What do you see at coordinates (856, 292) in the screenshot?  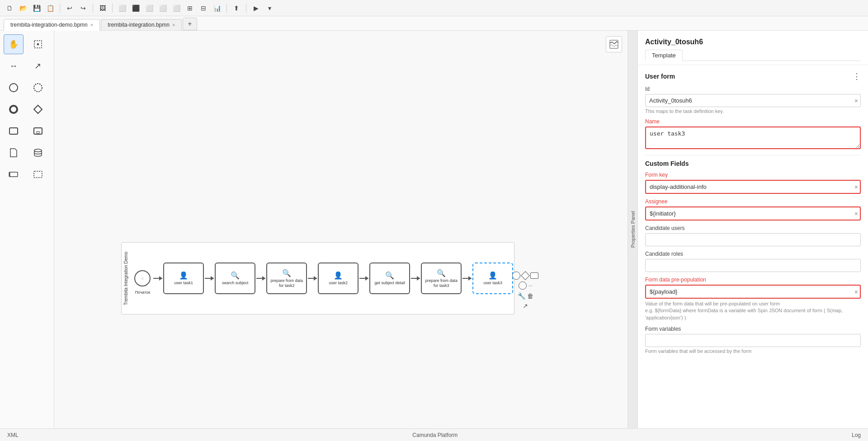 I see `form-data-clear-btn: ×` at bounding box center [856, 292].